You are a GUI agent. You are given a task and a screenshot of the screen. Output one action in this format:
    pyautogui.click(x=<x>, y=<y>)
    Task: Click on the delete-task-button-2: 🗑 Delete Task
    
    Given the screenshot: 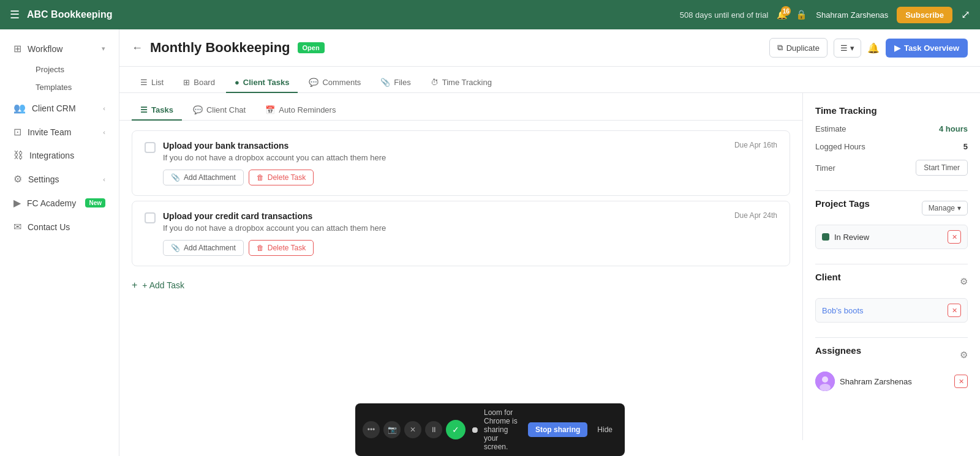 What is the action you would take?
    pyautogui.click(x=281, y=248)
    